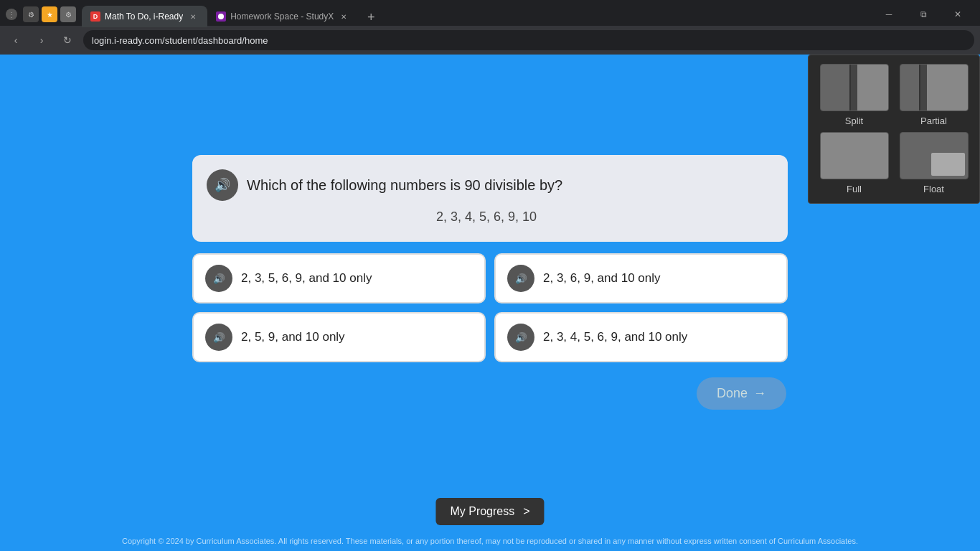 The width and height of the screenshot is (980, 551). What do you see at coordinates (50, 14) in the screenshot?
I see `extension-icon-2: ★` at bounding box center [50, 14].